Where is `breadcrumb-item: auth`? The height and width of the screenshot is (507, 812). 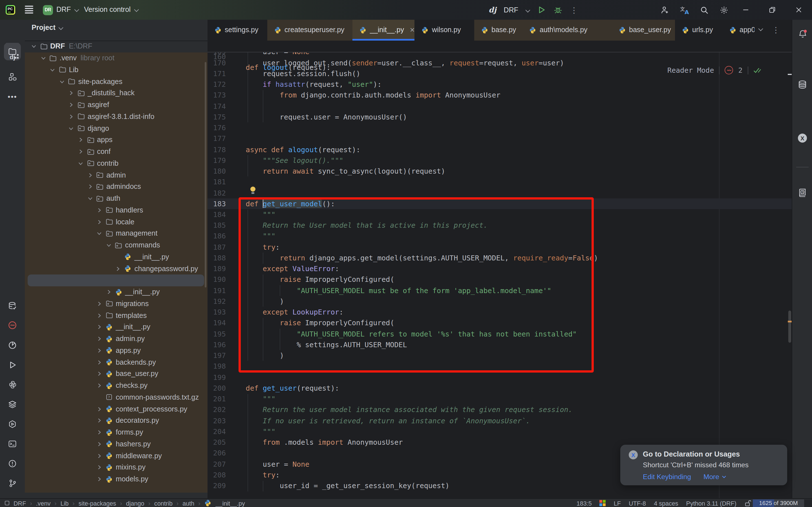
breadcrumb-item: auth is located at coordinates (188, 503).